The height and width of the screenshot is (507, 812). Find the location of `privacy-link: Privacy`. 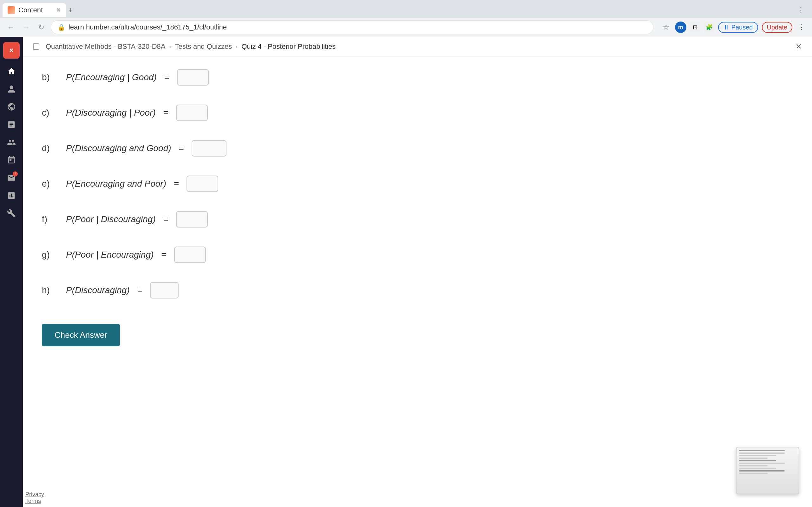

privacy-link: Privacy is located at coordinates (35, 494).